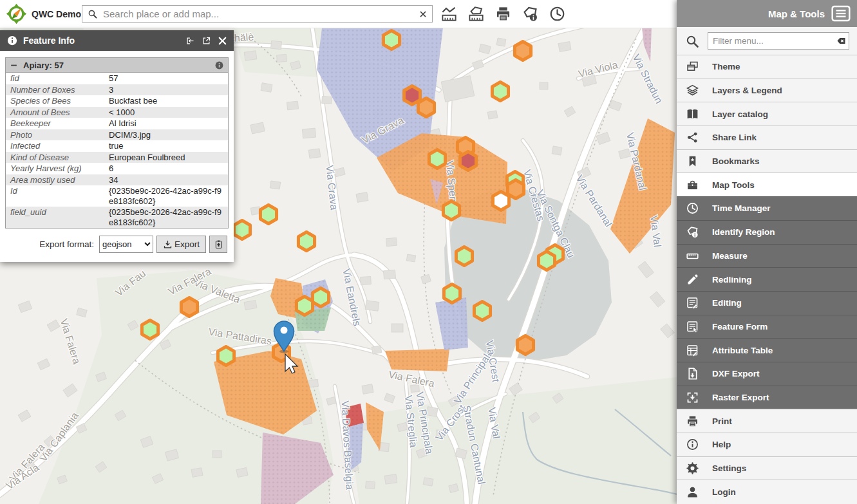 The image size is (857, 504). What do you see at coordinates (476, 14) in the screenshot?
I see `measure-area-button` at bounding box center [476, 14].